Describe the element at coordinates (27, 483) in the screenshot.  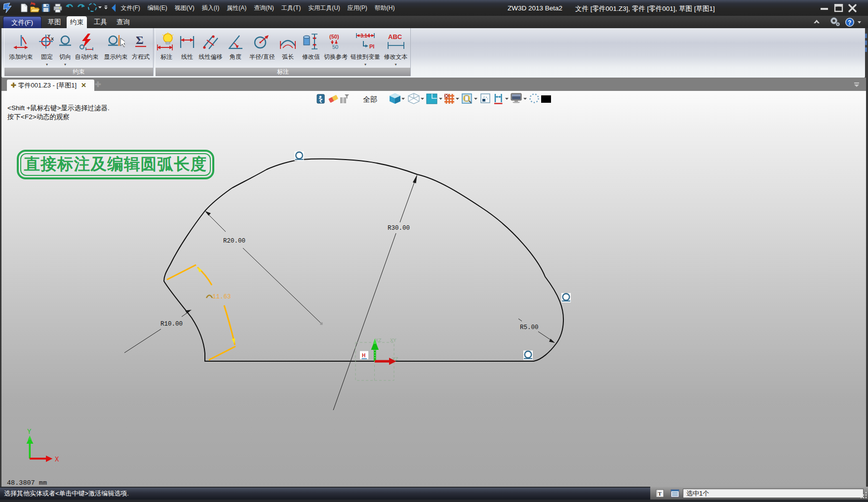
I see `svg-text: 48.3807 mm` at that location.